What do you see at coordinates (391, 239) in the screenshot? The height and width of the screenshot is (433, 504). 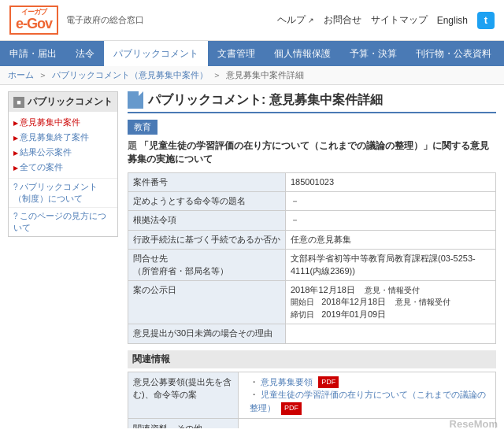 I see `value-tetsuzuki: 任意の意見募集` at bounding box center [391, 239].